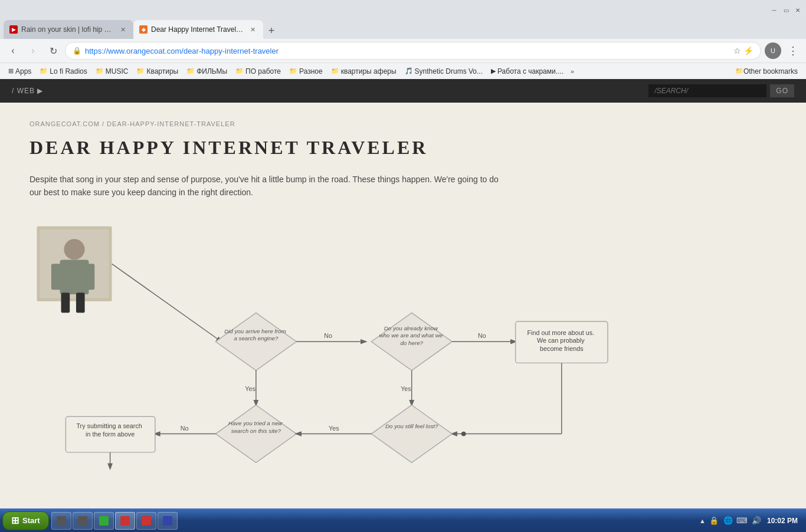 The width and height of the screenshot is (806, 532). I want to click on avatar-initial: U, so click(773, 51).